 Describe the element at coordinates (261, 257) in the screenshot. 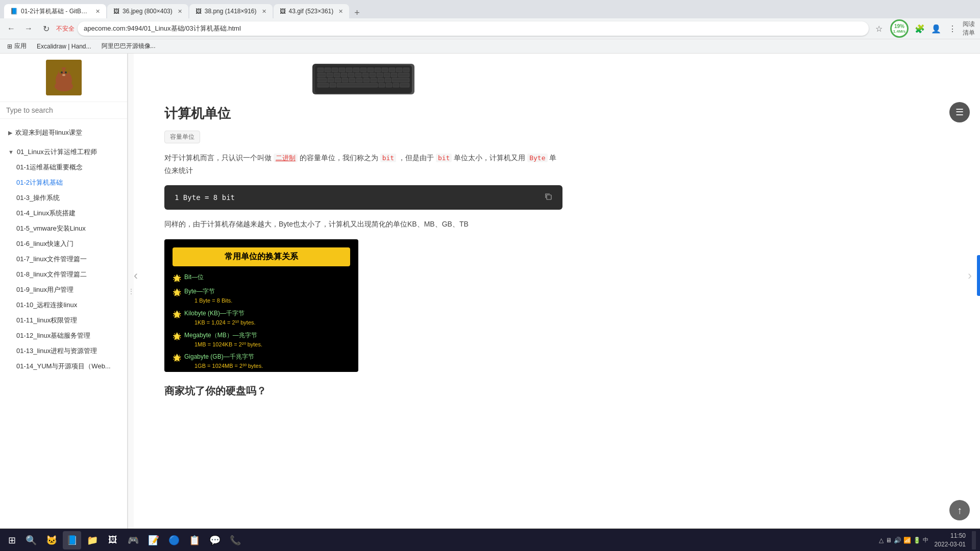

I see `chart-title: 常用单位的换算关系` at that location.